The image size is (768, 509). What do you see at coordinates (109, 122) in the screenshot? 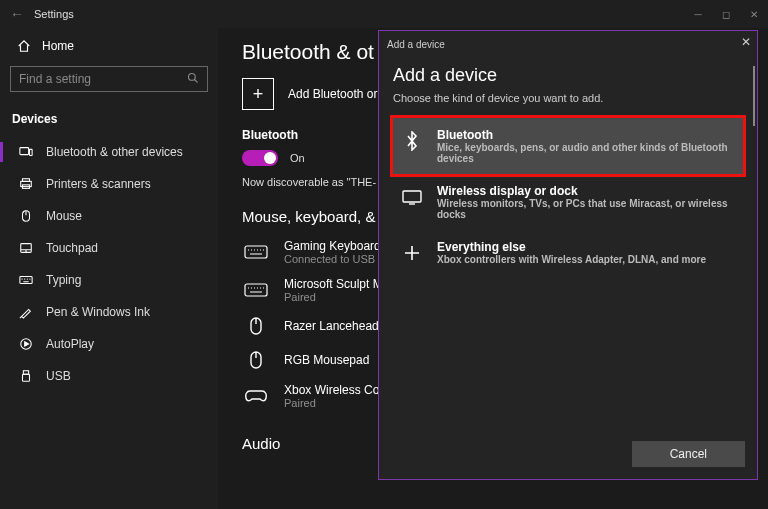
I see `sidebar-group-label: Devices` at bounding box center [109, 122].